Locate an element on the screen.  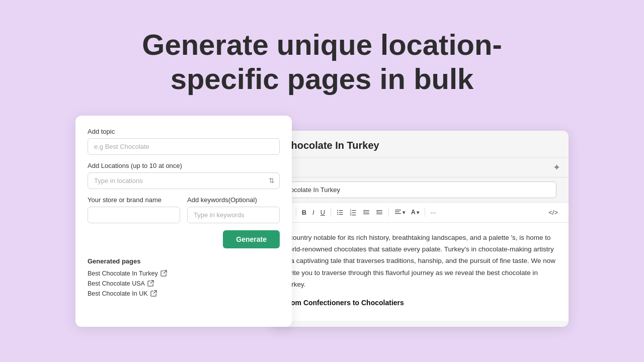
location-group: Add Locations (up to 10 at once) Type in… is located at coordinates (184, 175).